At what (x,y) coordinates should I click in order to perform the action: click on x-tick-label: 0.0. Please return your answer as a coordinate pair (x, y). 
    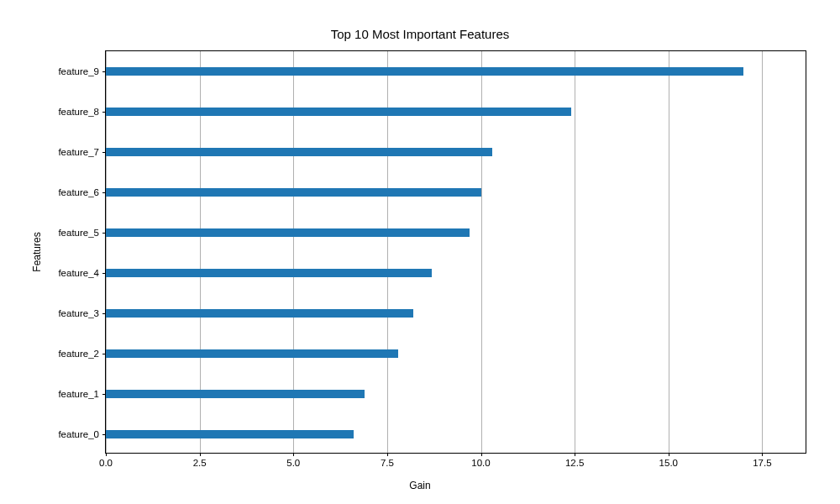
    Looking at the image, I should click on (106, 463).